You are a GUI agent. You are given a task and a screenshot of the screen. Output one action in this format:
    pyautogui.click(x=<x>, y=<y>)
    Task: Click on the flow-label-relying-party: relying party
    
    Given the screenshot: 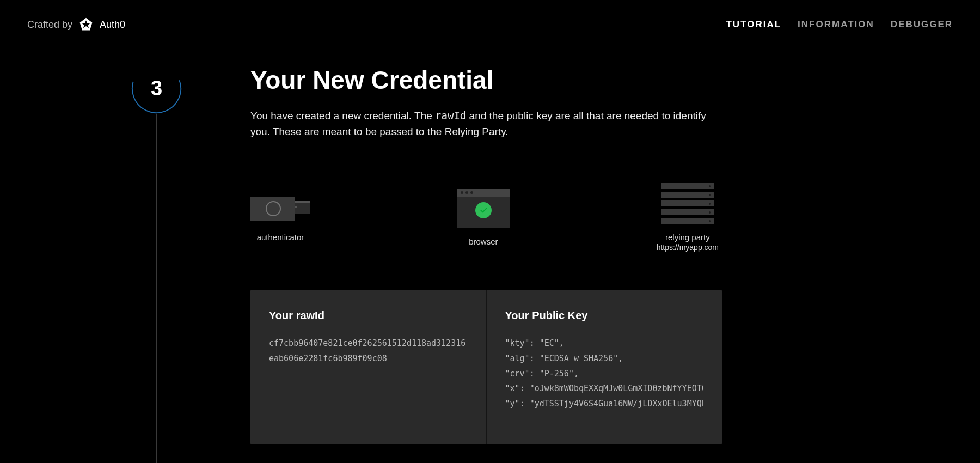 What is the action you would take?
    pyautogui.click(x=688, y=237)
    